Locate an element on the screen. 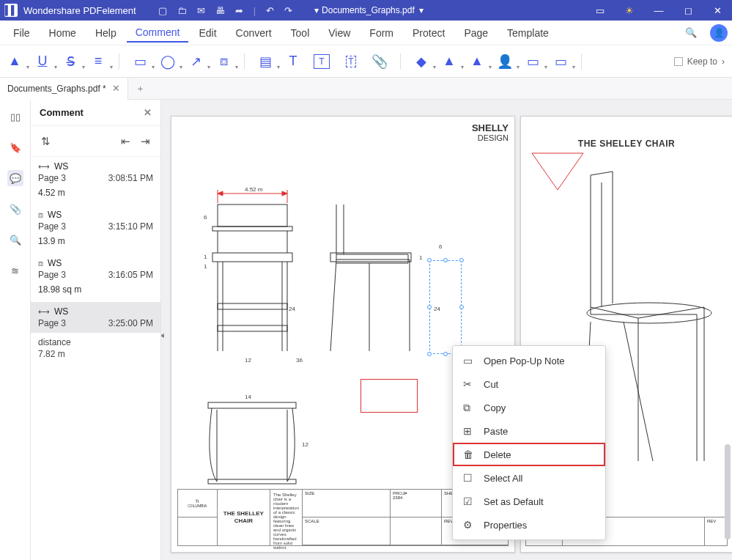 Image resolution: width=732 pixels, height=560 pixels. tab-close-icon: ✕ is located at coordinates (116, 88).